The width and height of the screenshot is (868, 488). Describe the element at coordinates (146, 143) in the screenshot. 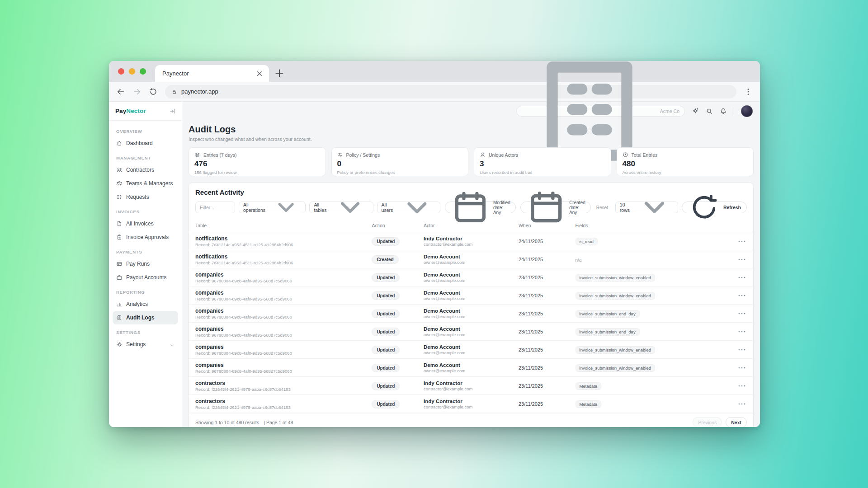

I see `sidebar-item-dashboard: Dashboard` at that location.